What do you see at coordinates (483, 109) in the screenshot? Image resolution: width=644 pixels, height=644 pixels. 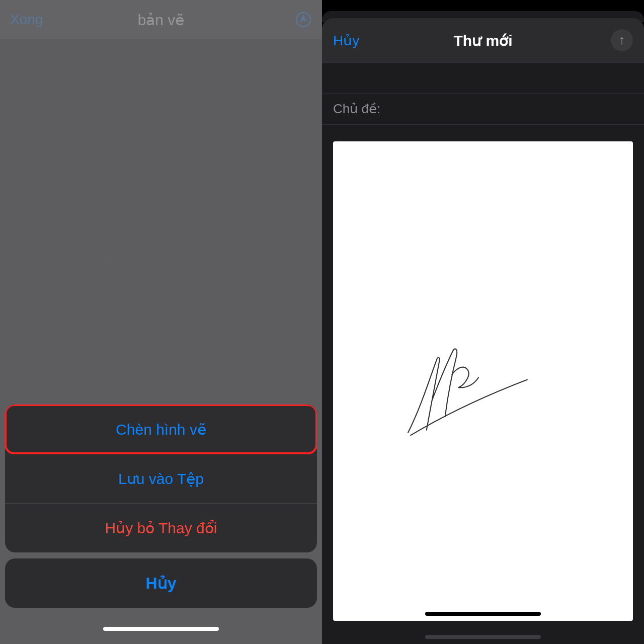 I see `subject-field: Chủ đề:` at bounding box center [483, 109].